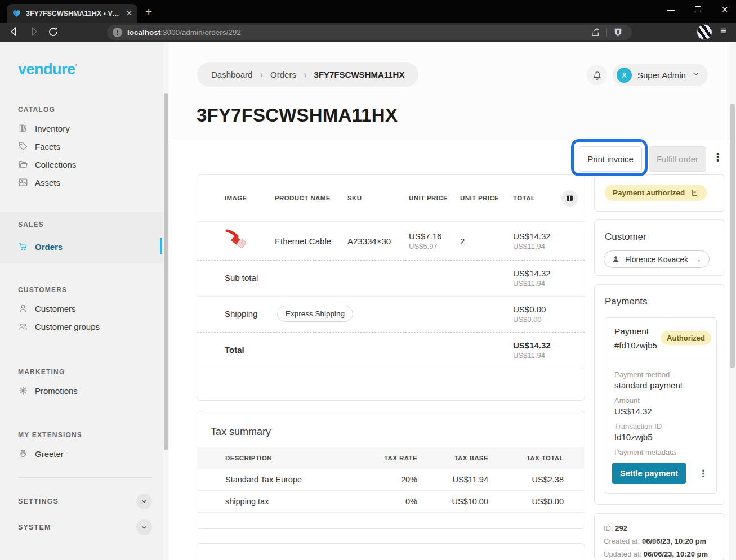 The image size is (736, 560). I want to click on shipping-row: Shipping Express Shipping US$0.00 US$0.0…, so click(391, 315).